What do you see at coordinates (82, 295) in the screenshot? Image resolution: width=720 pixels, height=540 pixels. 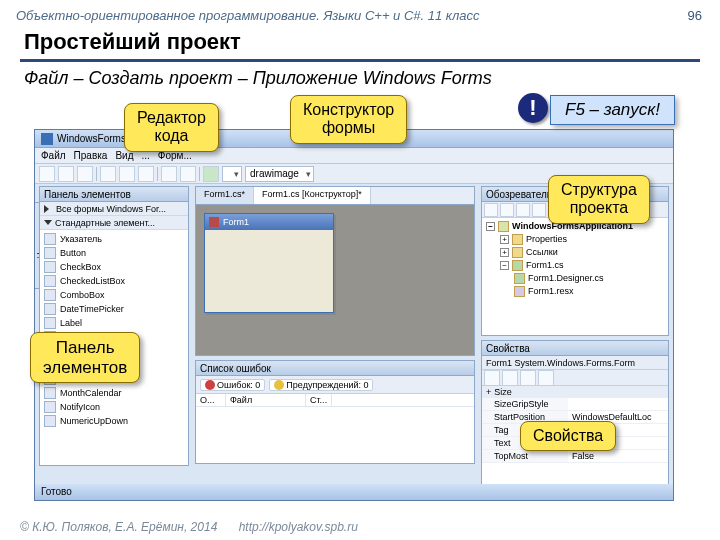 I see `toolbox-item-label: ComboBox` at bounding box center [82, 295].